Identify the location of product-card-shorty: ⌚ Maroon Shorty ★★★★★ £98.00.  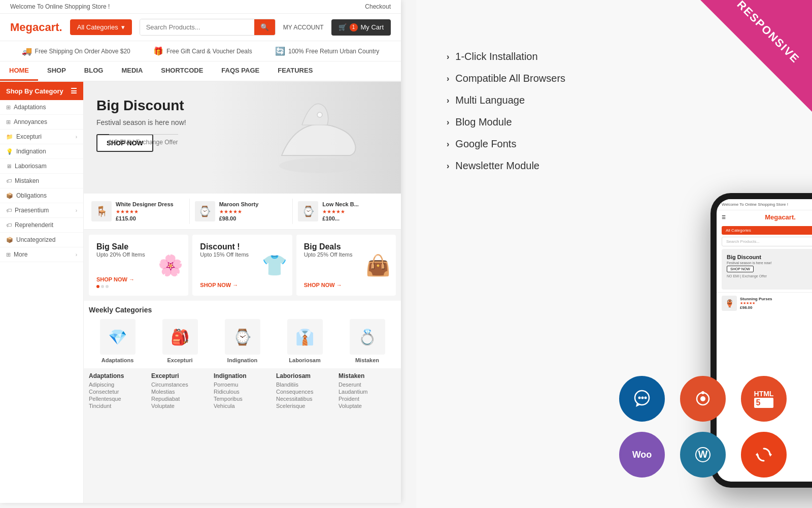
(243, 211).